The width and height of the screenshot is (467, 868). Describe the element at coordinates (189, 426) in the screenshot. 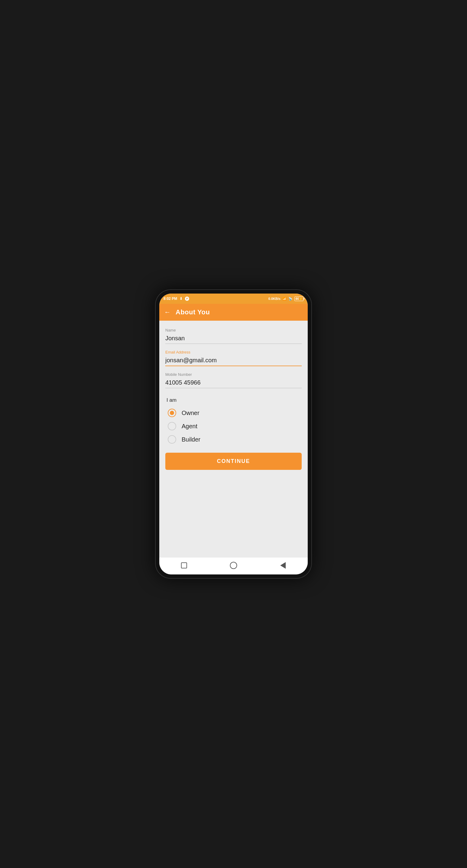

I see `radio-agent-label: Agent` at that location.